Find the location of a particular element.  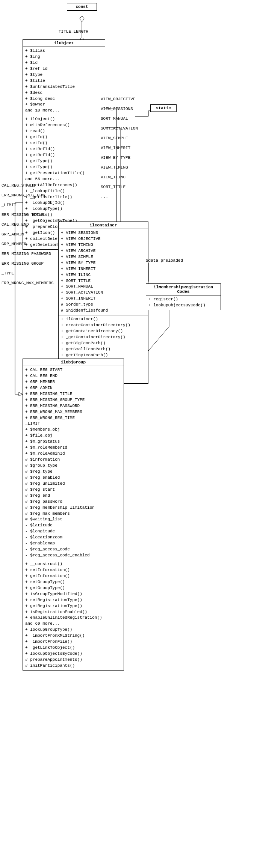

attr-untranslated-title: + $untranslatedTitle is located at coordinates (64, 87).